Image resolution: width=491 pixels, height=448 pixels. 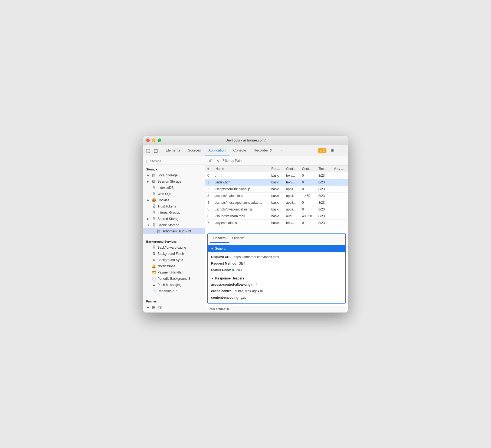 I want to click on cache-table: # Name Res... Cont... Cont... Tim... Var…, so click(x=277, y=199).